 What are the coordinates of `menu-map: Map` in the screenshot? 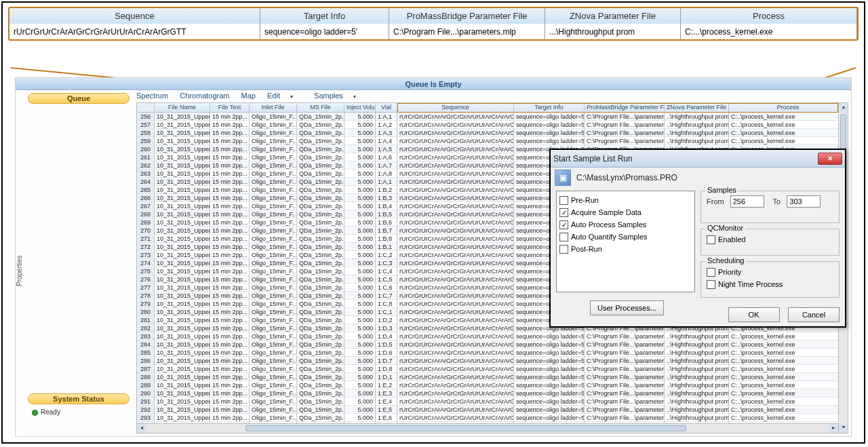 It's located at (248, 96).